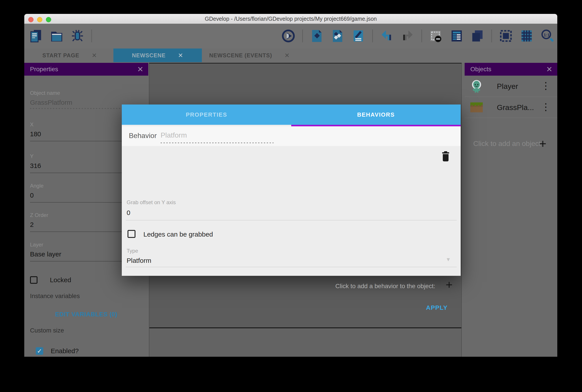 Image resolution: width=582 pixels, height=392 pixels. Describe the element at coordinates (507, 144) in the screenshot. I see `add-object-label: Click to add an object` at that location.